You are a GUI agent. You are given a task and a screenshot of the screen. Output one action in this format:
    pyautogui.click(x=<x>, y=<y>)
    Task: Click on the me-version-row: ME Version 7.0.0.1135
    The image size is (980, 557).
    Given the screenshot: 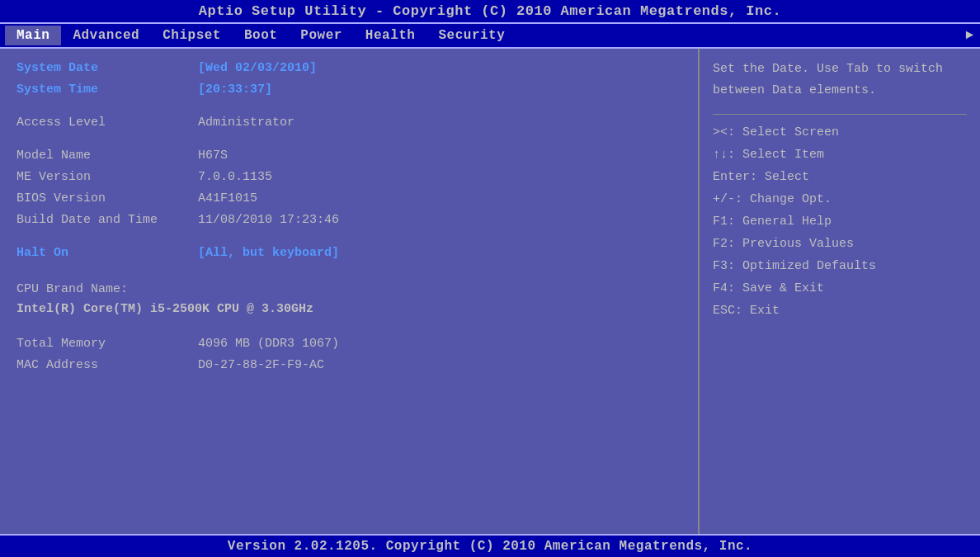 What is the action you would take?
    pyautogui.click(x=349, y=177)
    